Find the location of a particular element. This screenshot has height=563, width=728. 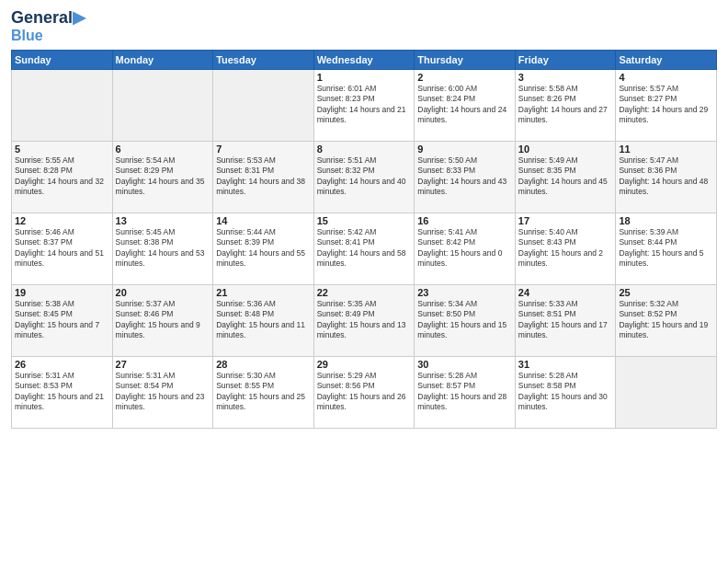

weekday-header-row: SundayMondayTuesdayWednesdayThursdayFrid… is located at coordinates (364, 59).